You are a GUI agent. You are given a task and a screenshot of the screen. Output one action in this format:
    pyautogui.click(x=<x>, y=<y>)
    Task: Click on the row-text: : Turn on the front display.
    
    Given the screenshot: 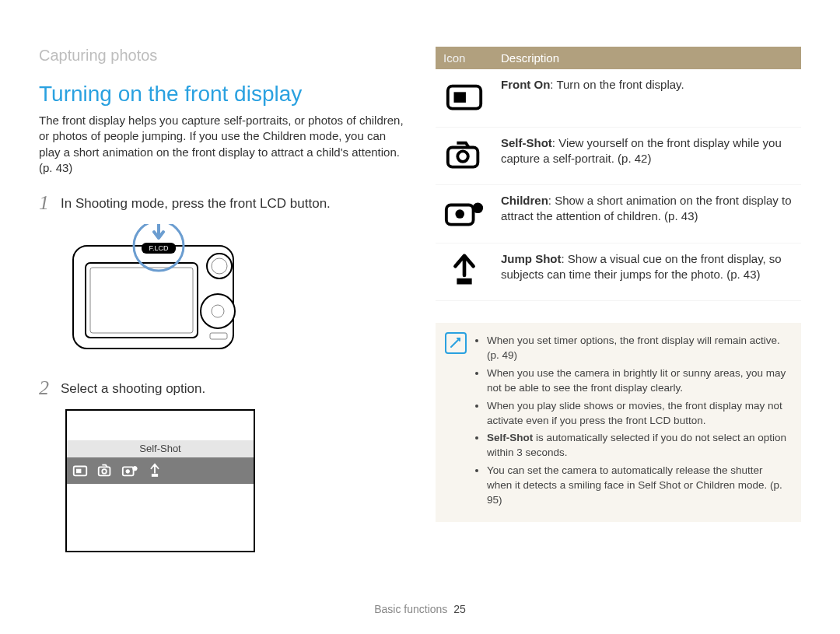 What is the action you would take?
    pyautogui.click(x=617, y=84)
    